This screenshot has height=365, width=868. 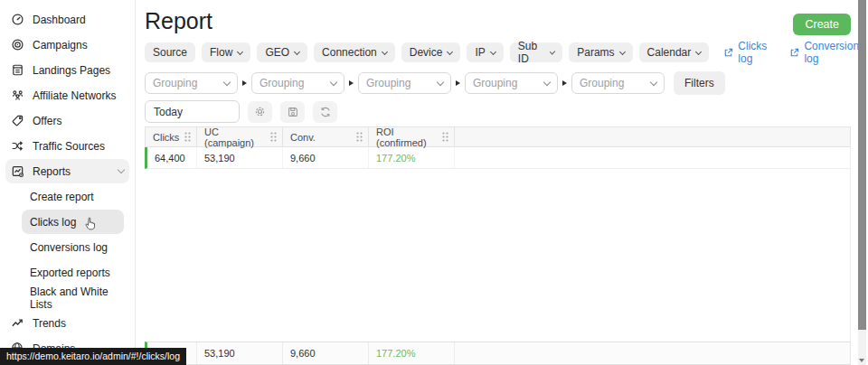 What do you see at coordinates (293, 112) in the screenshot?
I see `floppy-save-icon` at bounding box center [293, 112].